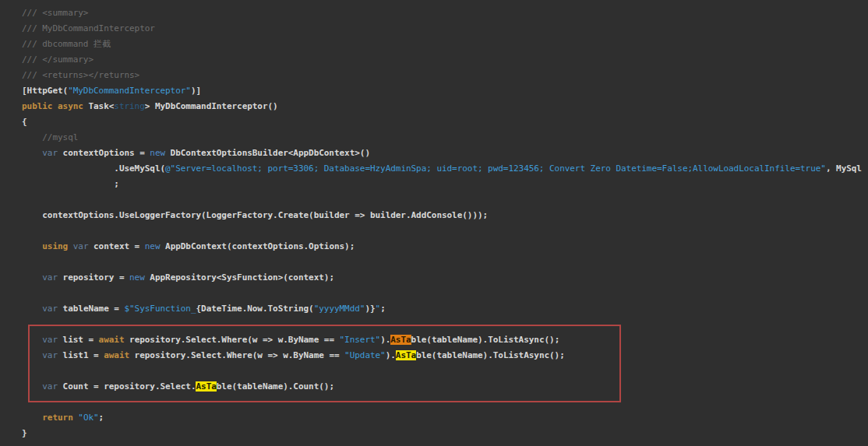 The height and width of the screenshot is (446, 868). What do you see at coordinates (340, 308) in the screenshot?
I see `code-token: "yyyyMMdd"` at bounding box center [340, 308].